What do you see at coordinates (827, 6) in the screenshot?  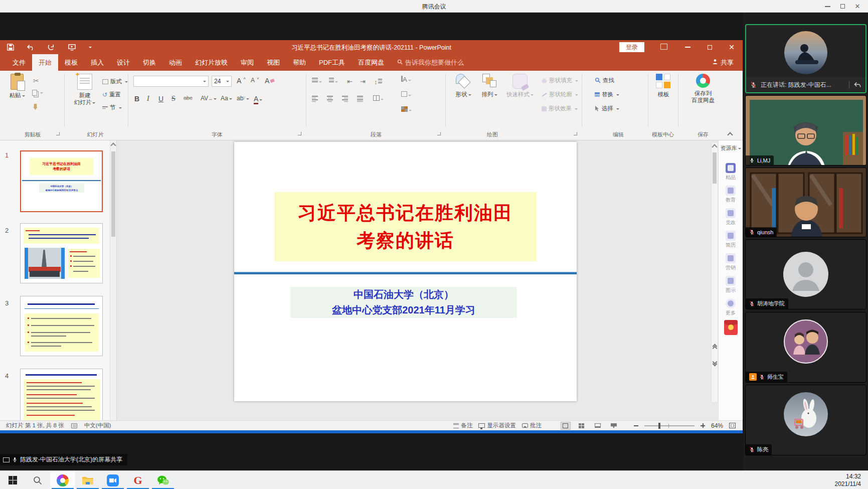 I see `meeting-minimize-button` at bounding box center [827, 6].